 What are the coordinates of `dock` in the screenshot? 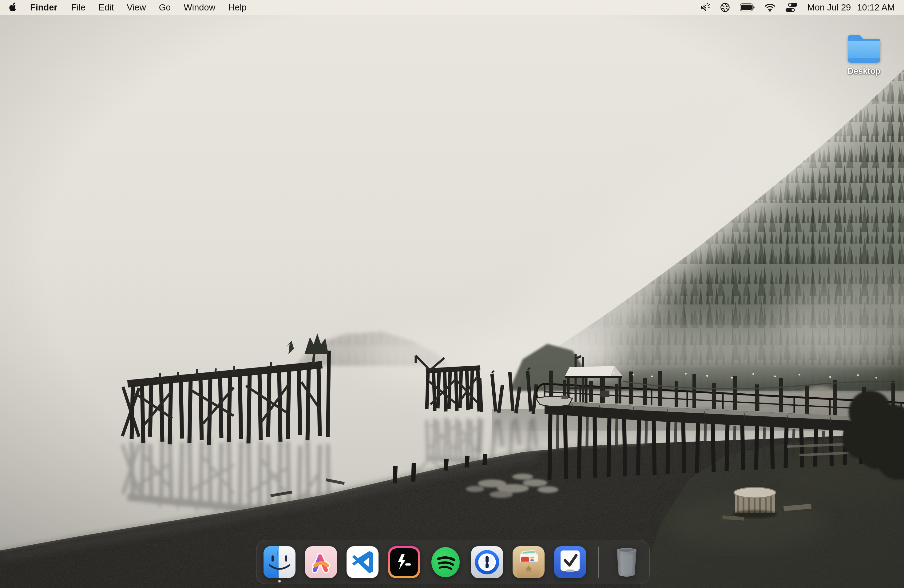 It's located at (453, 562).